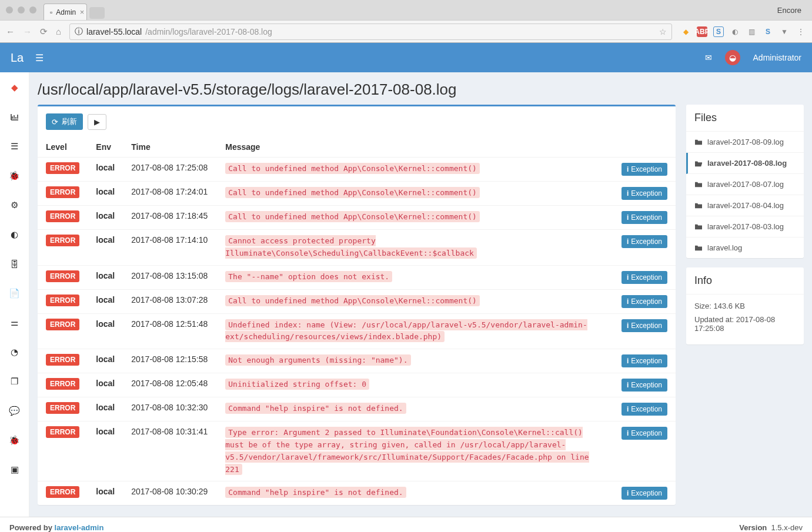 The height and width of the screenshot is (532, 812). I want to click on refresh-button: ⟳ 刷新, so click(65, 122).